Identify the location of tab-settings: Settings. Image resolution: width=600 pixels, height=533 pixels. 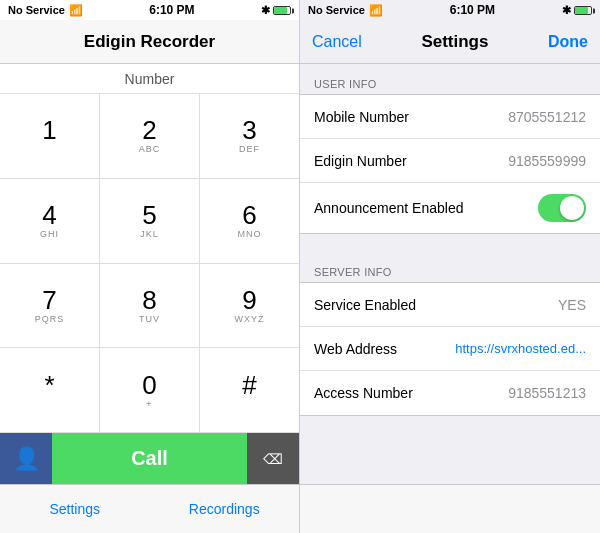
(75, 509).